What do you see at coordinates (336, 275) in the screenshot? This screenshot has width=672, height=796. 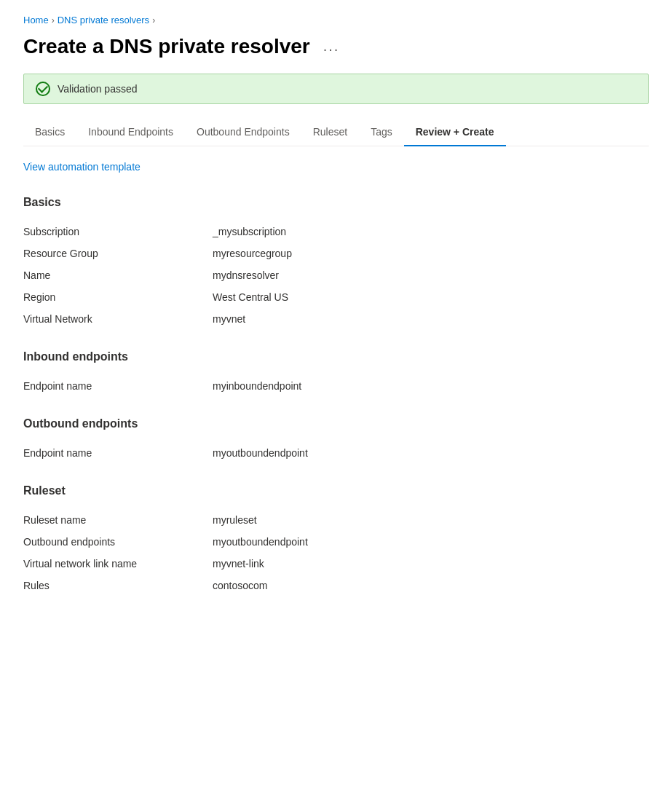 I see `section-table-basics: Subscription_mysubscriptionResource Grou…` at bounding box center [336, 275].